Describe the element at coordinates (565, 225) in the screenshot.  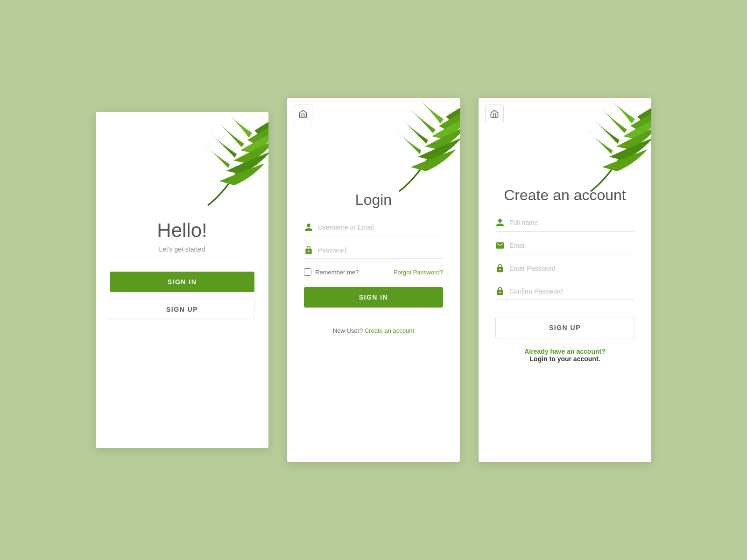
I see `fullname-input-row` at that location.